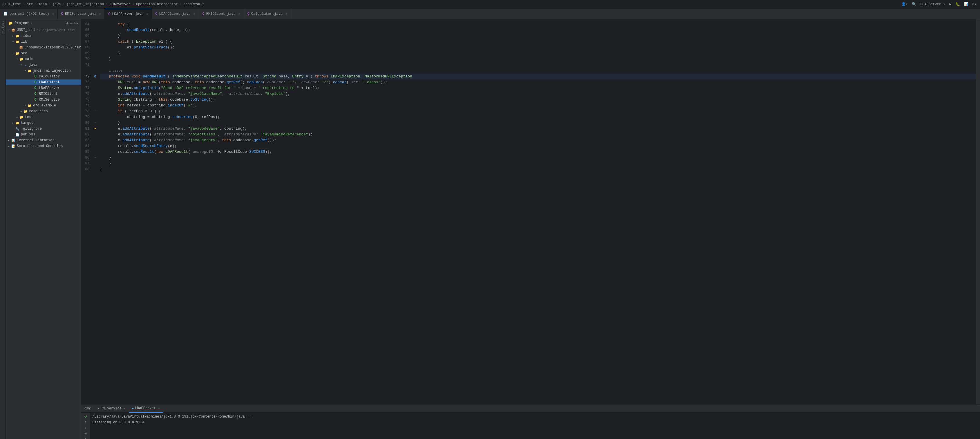 Image resolution: width=980 pixels, height=439 pixels. What do you see at coordinates (75, 23) in the screenshot?
I see `sidebar-settings-btn: ⚙` at bounding box center [75, 23].